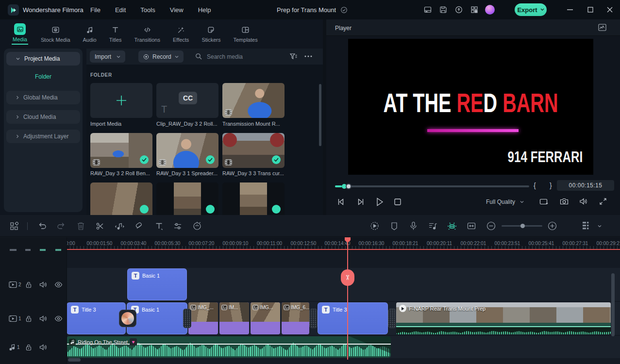 This screenshot has width=620, height=364. Describe the element at coordinates (120, 10) in the screenshot. I see `menu-edit: Edit` at that location.